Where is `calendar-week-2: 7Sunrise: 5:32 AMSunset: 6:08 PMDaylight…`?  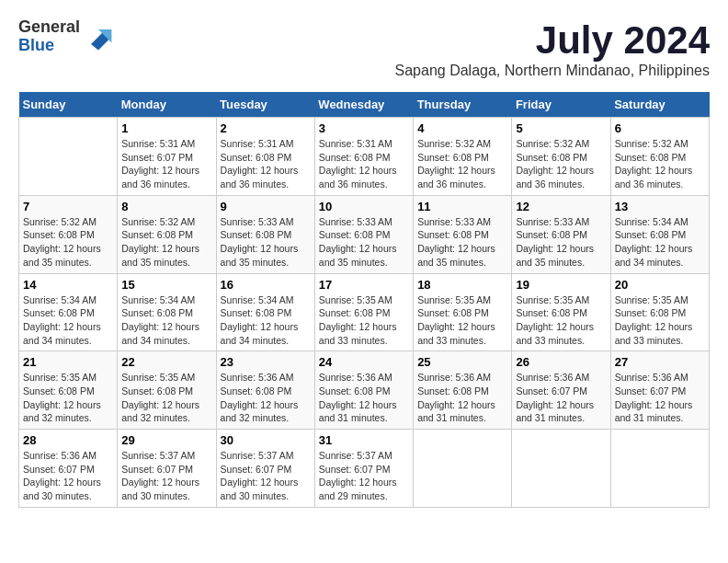 calendar-week-2: 7Sunrise: 5:32 AMSunset: 6:08 PMDaylight… is located at coordinates (364, 234).